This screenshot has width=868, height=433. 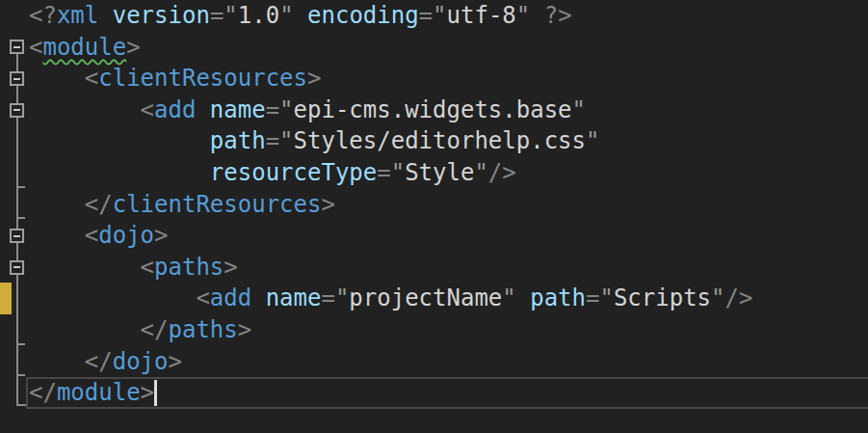 What do you see at coordinates (447, 393) in the screenshot?
I see `current-line-highlight` at bounding box center [447, 393].